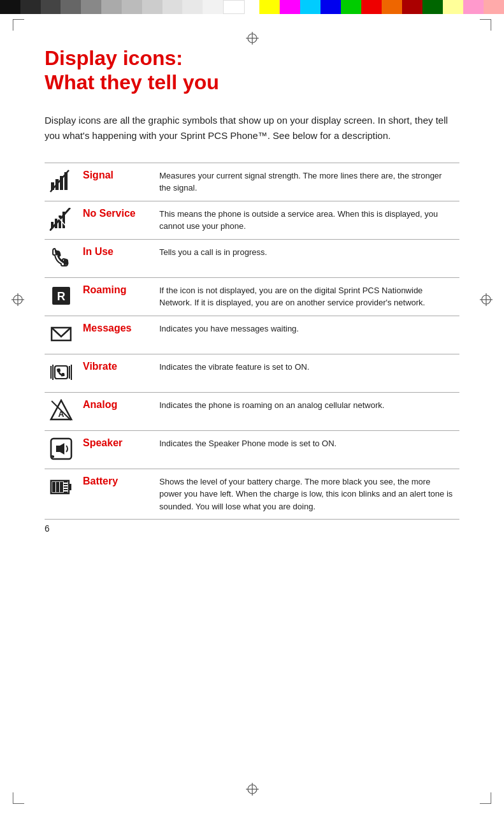 This screenshot has width=504, height=823. Describe the element at coordinates (61, 449) in the screenshot. I see `speaker-icon` at that location.